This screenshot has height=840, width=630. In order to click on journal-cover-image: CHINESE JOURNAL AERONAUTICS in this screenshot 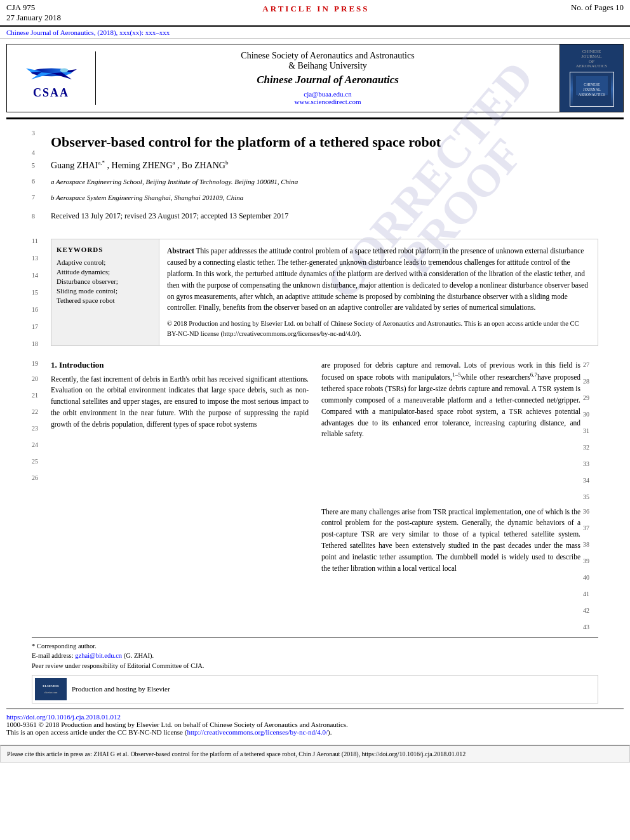, I will do `click(592, 89)`.